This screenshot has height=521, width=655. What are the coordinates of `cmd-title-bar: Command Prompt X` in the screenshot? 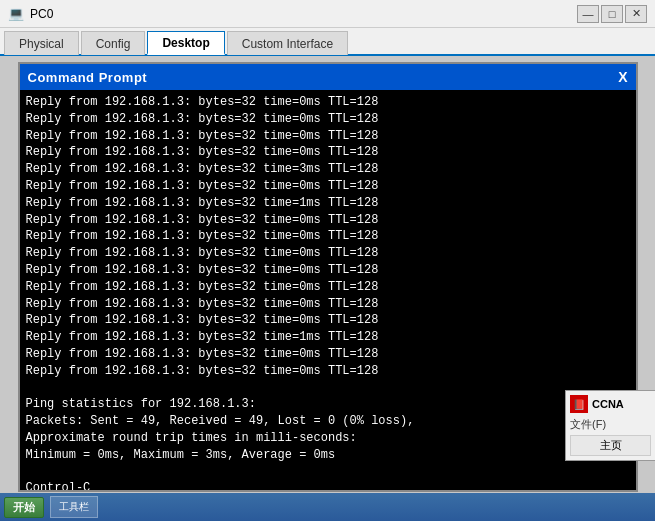 It's located at (328, 77).